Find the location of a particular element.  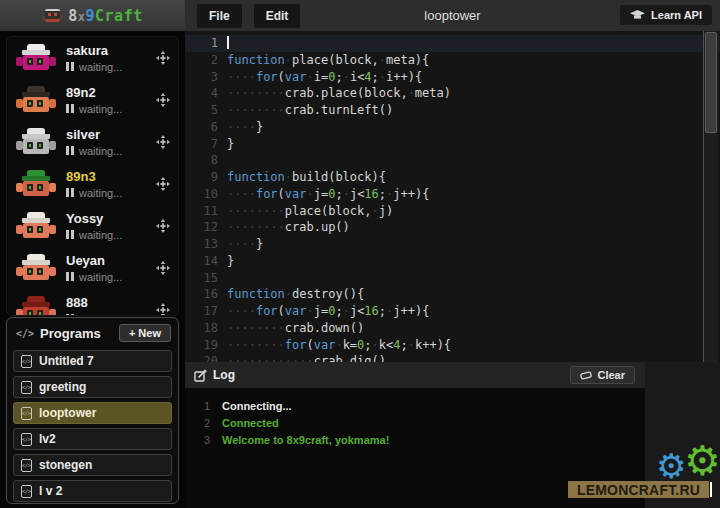

menu-bar: File Edit looptower Learn API is located at coordinates (452, 16).